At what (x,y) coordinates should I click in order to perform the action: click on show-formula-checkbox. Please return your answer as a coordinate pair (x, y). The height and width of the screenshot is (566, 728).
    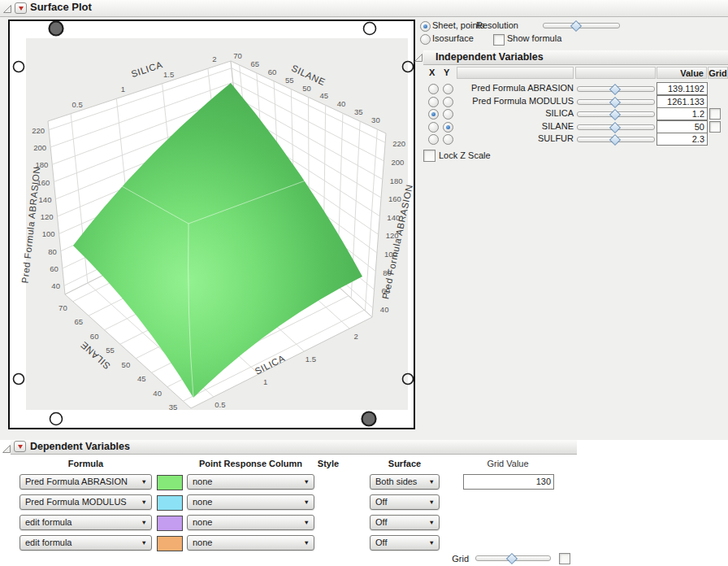
    Looking at the image, I should click on (499, 40).